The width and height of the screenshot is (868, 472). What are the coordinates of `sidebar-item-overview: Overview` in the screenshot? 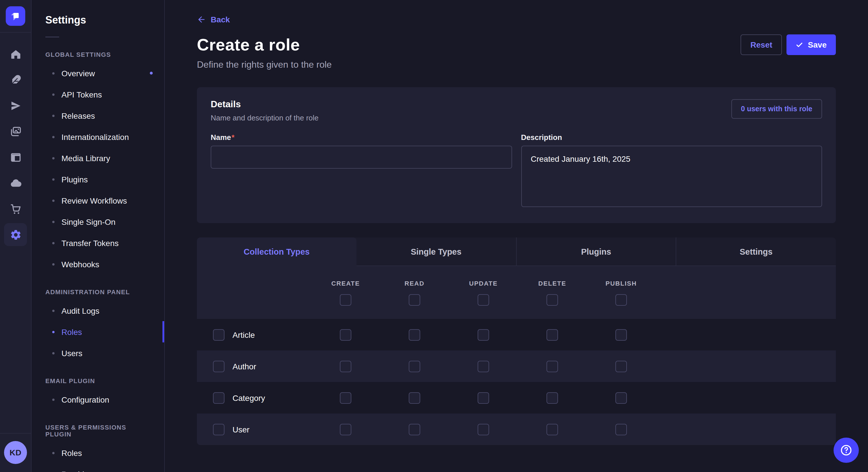 It's located at (98, 73).